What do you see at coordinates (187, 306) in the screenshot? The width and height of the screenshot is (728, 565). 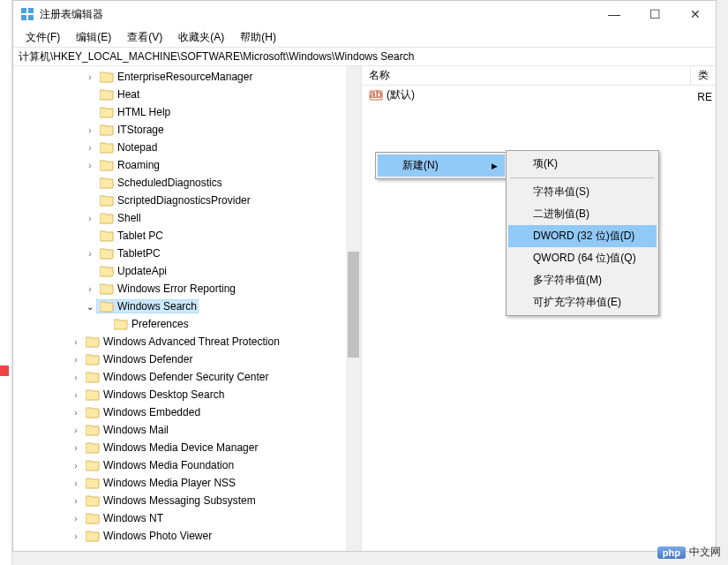 I see `tree-node-windows-search: ⌄Windows Search` at bounding box center [187, 306].